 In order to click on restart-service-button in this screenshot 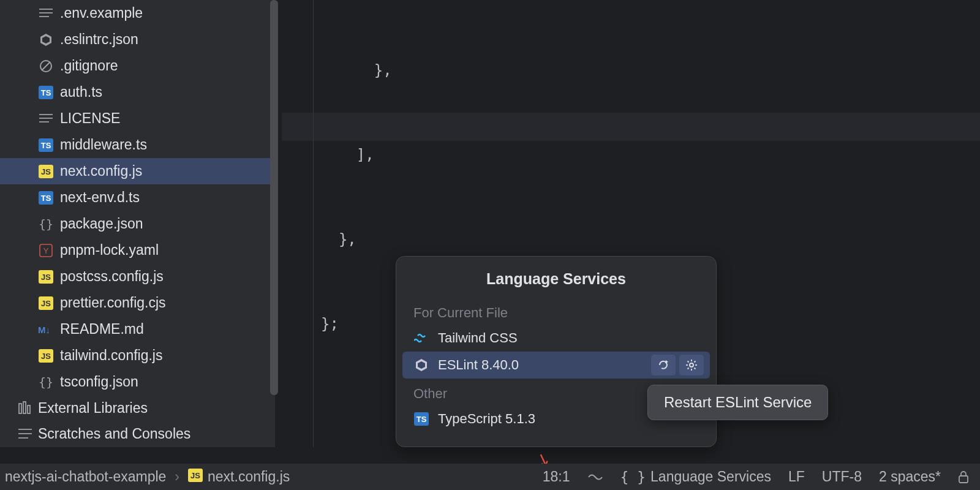, I will do `click(663, 365)`.